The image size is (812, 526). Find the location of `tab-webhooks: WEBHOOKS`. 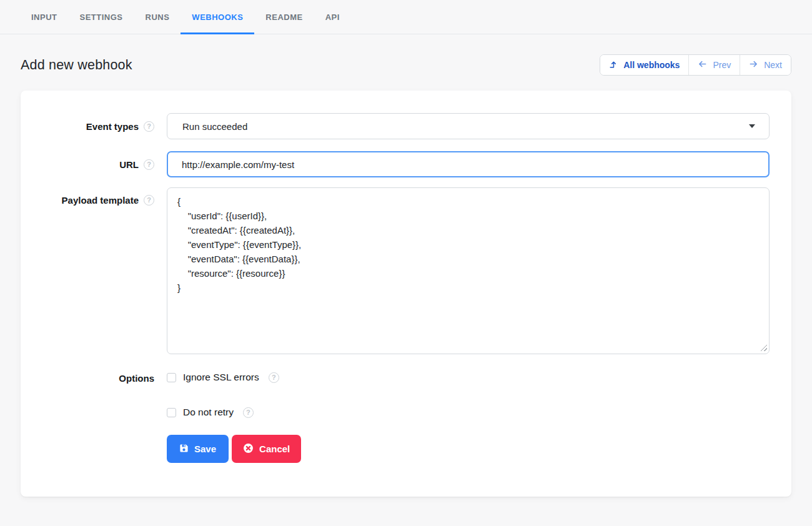

tab-webhooks: WEBHOOKS is located at coordinates (217, 17).